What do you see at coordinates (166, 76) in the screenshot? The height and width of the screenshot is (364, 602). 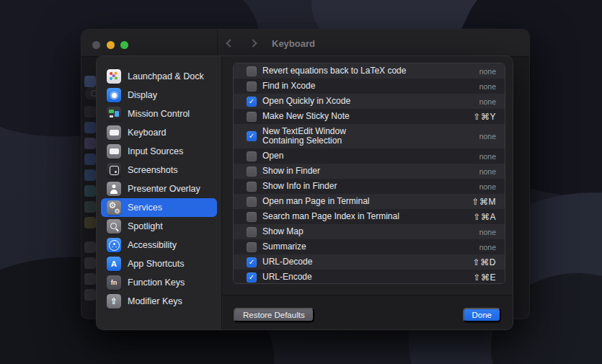 I see `sidebar-item-label: Launchpad & Dock` at bounding box center [166, 76].